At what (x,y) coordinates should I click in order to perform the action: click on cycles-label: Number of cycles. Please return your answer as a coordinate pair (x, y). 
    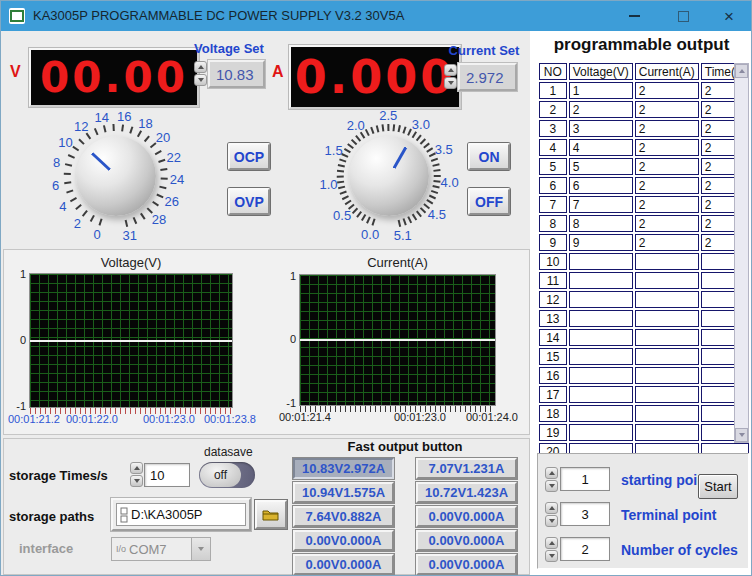
    Looking at the image, I should click on (680, 550).